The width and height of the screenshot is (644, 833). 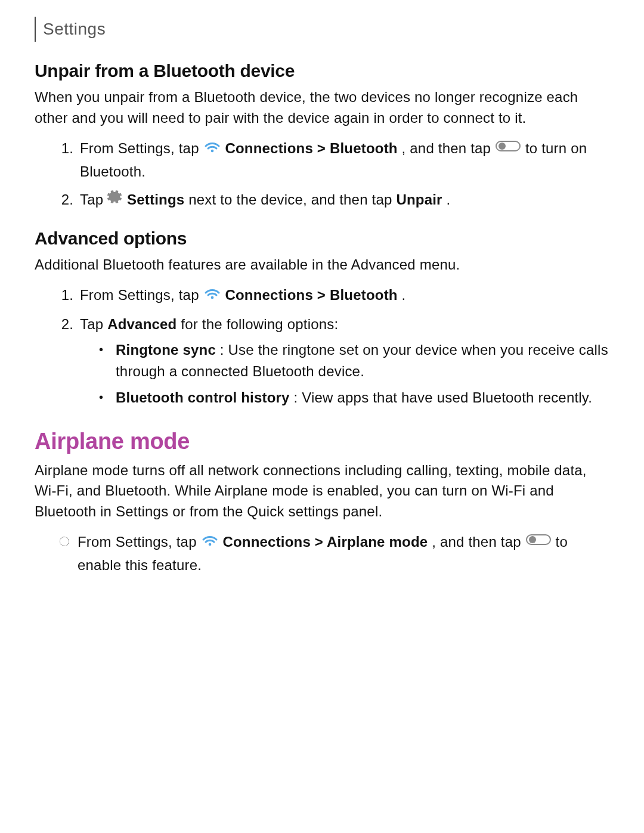 I want to click on heading-unpair: Unpair from a Bluetooth device, so click(x=322, y=71).